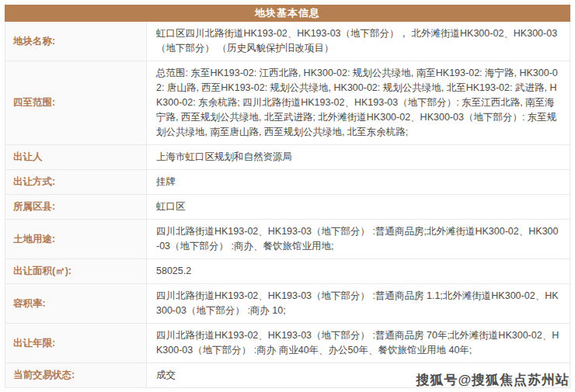 Image resolution: width=575 pixels, height=392 pixels. I want to click on row-value: 四川北路街道HK193-02、HK193-03（地下部分） :普通商品房;北外滩…, so click(358, 239).